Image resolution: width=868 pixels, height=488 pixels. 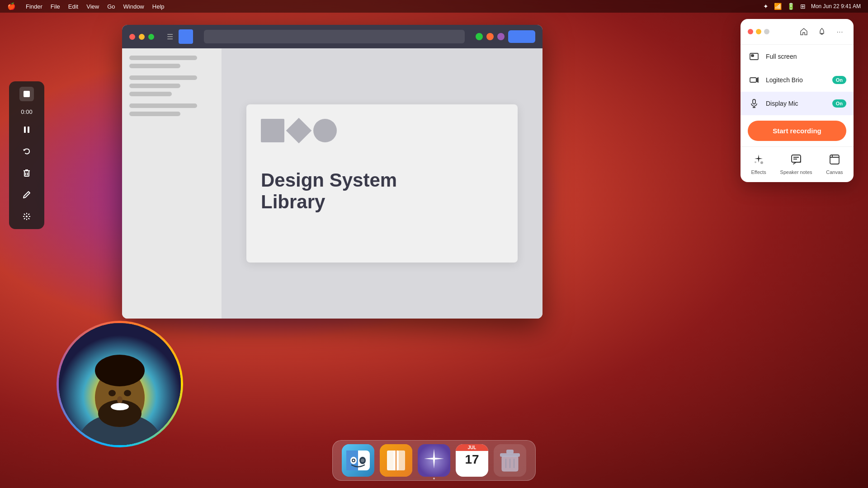 What do you see at coordinates (836, 6) in the screenshot?
I see `datetime-display: Mon Jun 22 9:41 AM` at bounding box center [836, 6].